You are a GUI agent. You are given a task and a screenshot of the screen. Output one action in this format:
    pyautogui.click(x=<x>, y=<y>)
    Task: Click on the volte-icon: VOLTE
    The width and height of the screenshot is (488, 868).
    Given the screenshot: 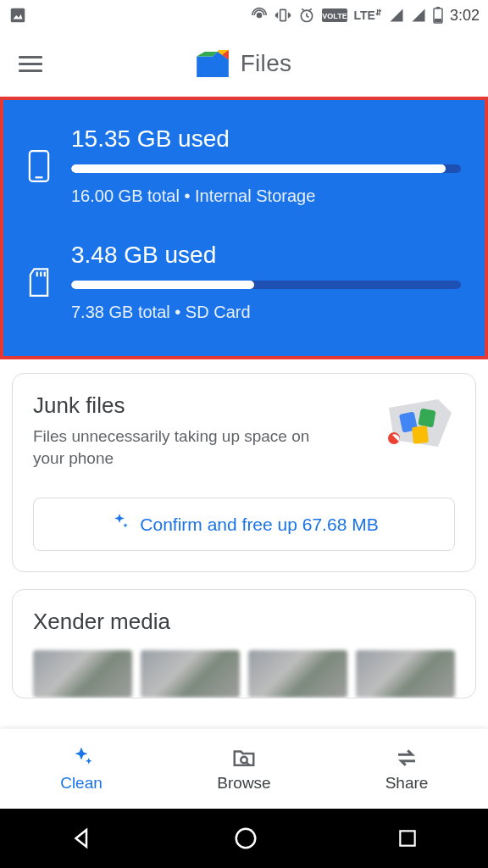 What is the action you would take?
    pyautogui.click(x=335, y=15)
    